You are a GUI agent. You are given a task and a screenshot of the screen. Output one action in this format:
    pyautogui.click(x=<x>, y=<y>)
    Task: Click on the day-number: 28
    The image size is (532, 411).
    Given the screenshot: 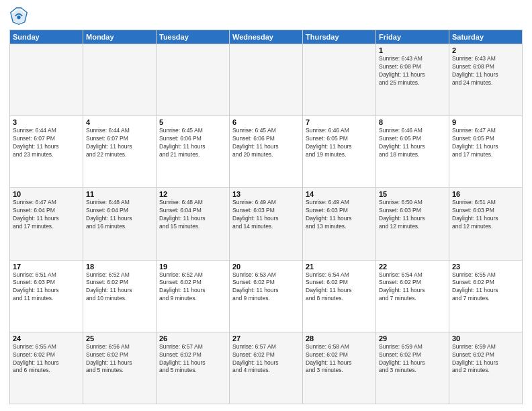 What is the action you would take?
    pyautogui.click(x=339, y=338)
    